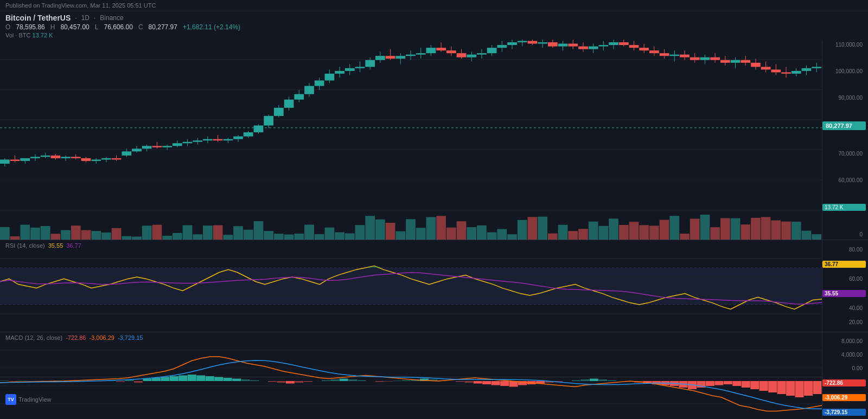 The image size is (868, 419). Describe the element at coordinates (30, 27) in the screenshot. I see `open-value: 78,595.86` at that location.